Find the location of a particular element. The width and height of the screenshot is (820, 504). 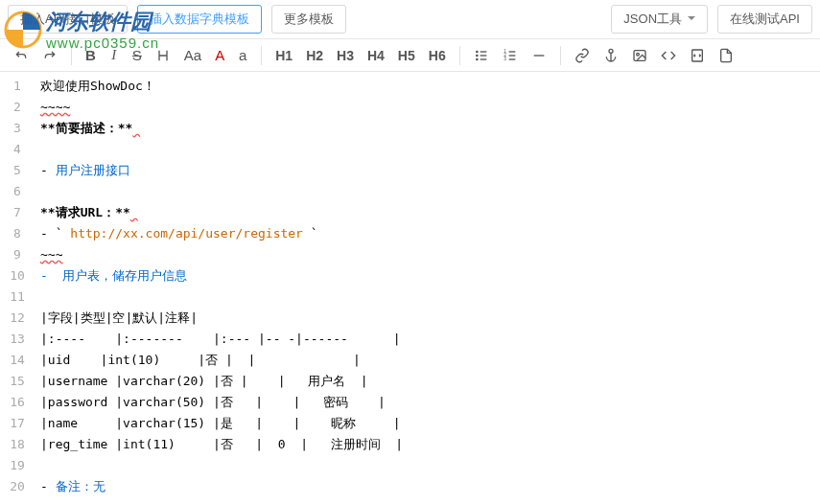

line-number: 13 is located at coordinates (17, 339).